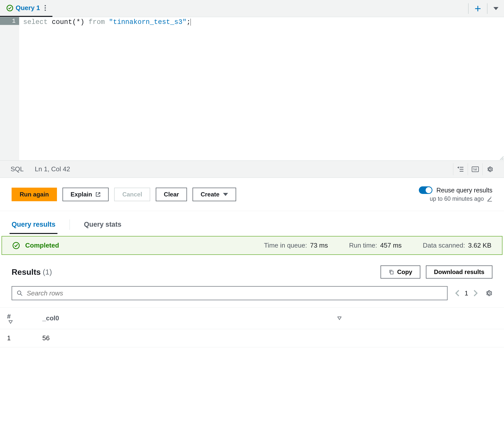 Image resolution: width=504 pixels, height=441 pixels. I want to click on edit-pencil-icon, so click(490, 199).